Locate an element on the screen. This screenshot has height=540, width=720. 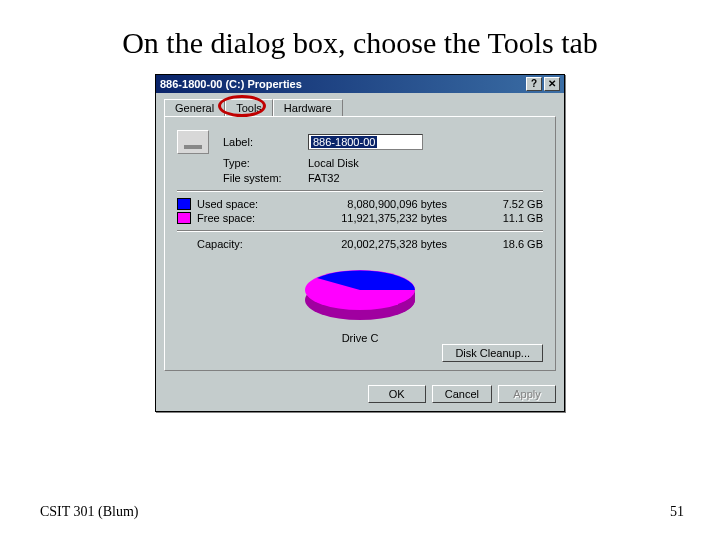
type-label: Type: is located at coordinates (266, 163).